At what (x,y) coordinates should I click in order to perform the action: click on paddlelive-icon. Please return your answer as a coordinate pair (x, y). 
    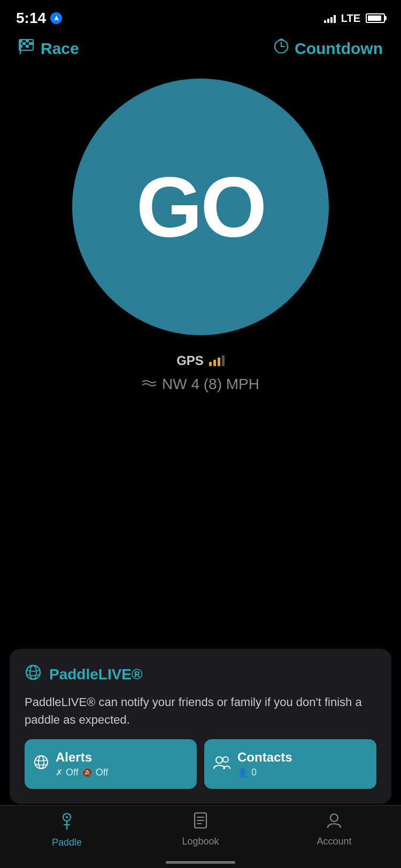
    Looking at the image, I should click on (33, 675).